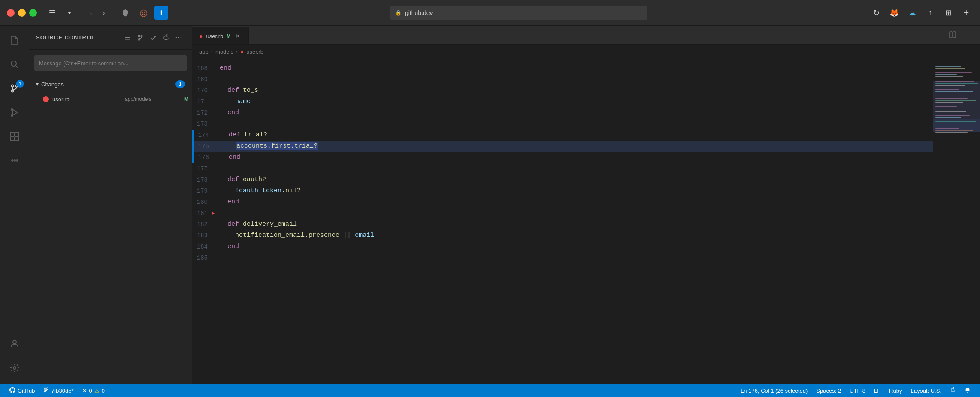  Describe the element at coordinates (575, 91) in the screenshot. I see `line-content-170: def to_s` at that location.